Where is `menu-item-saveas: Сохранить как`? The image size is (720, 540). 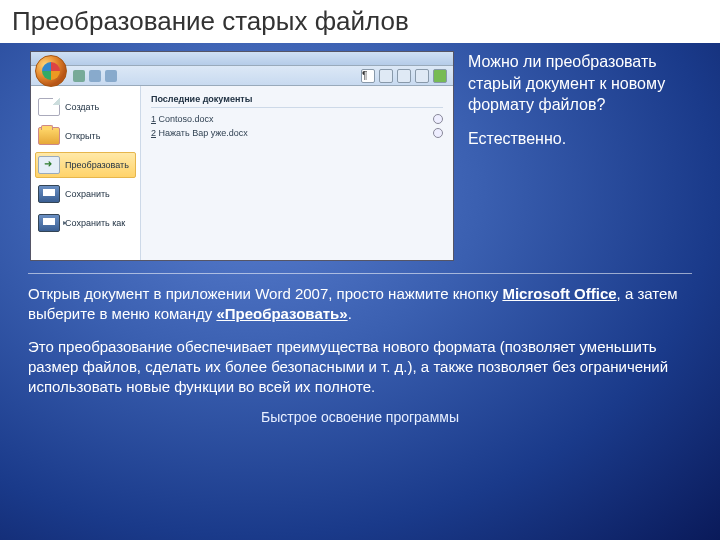 menu-item-saveas: Сохранить как is located at coordinates (86, 223).